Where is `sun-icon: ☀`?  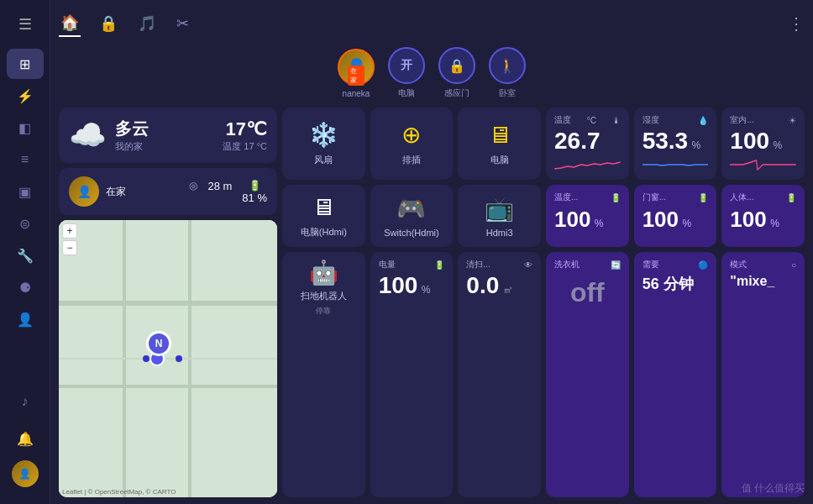
sun-icon: ☀ is located at coordinates (793, 121).